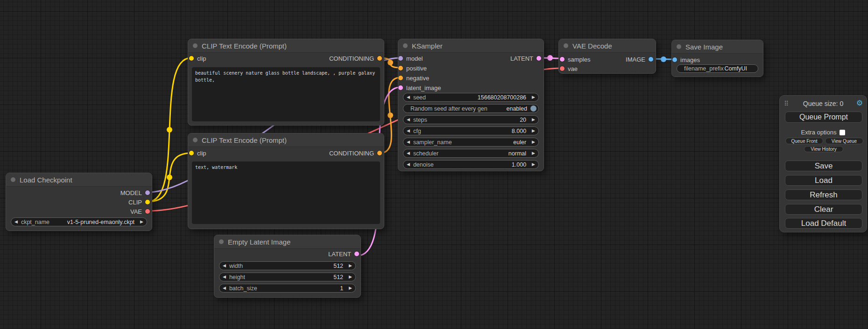  What do you see at coordinates (471, 164) in the screenshot?
I see `widget-denoise: ◀ denoise 1.000 ▶` at bounding box center [471, 164].